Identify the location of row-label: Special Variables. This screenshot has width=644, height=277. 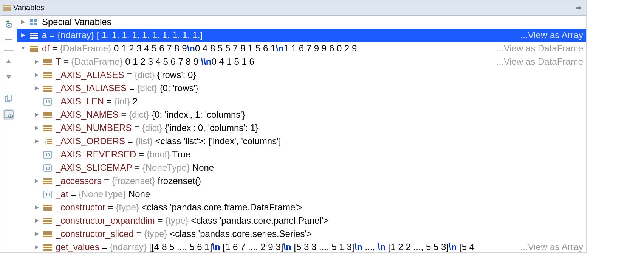
(313, 22).